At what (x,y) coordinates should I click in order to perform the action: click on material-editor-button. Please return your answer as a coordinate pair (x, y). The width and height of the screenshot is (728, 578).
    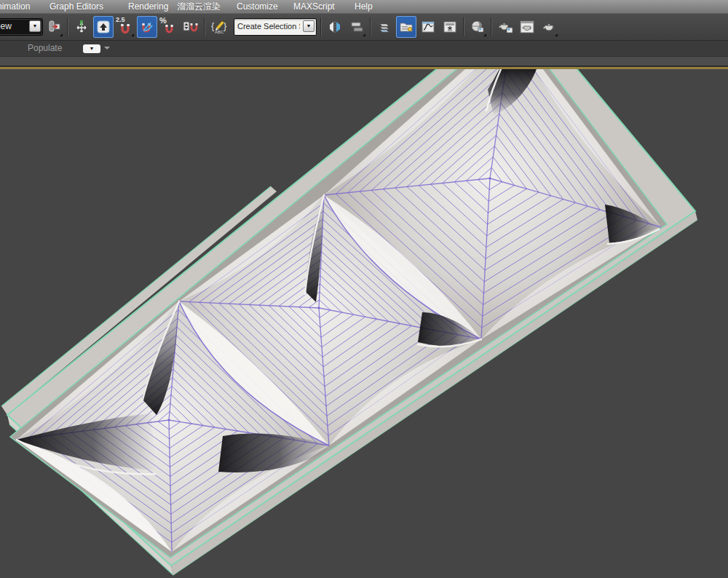
    Looking at the image, I should click on (478, 27).